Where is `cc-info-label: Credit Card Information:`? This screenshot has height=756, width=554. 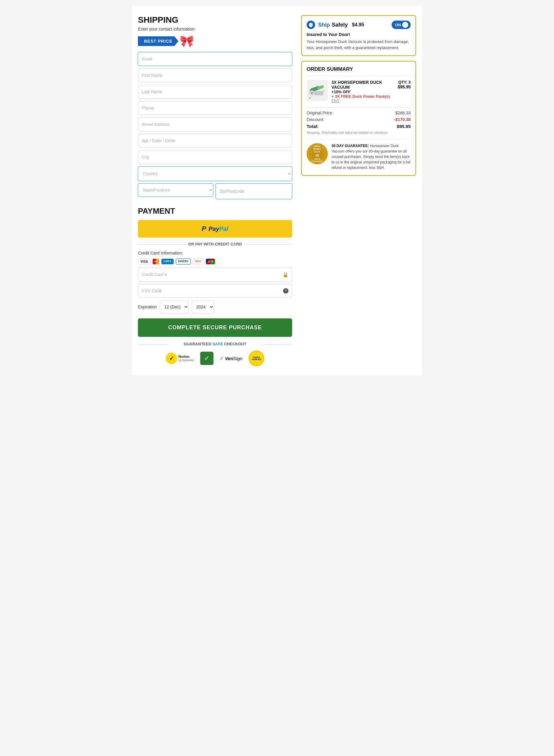
cc-info-label: Credit Card Information: is located at coordinates (215, 253).